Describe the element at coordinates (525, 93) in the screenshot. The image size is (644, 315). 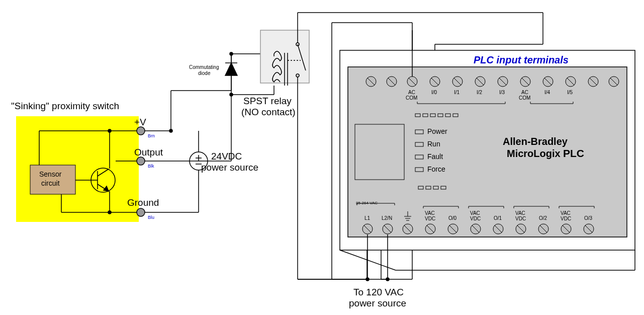
I see `ac-com-2a: AC` at that location.